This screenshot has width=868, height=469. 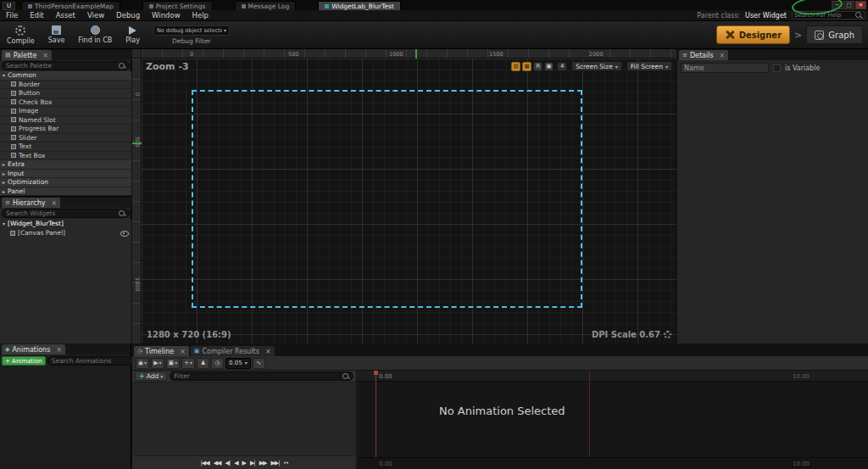 What do you see at coordinates (158, 363) in the screenshot?
I see `playback-options-button: ▶` at bounding box center [158, 363].